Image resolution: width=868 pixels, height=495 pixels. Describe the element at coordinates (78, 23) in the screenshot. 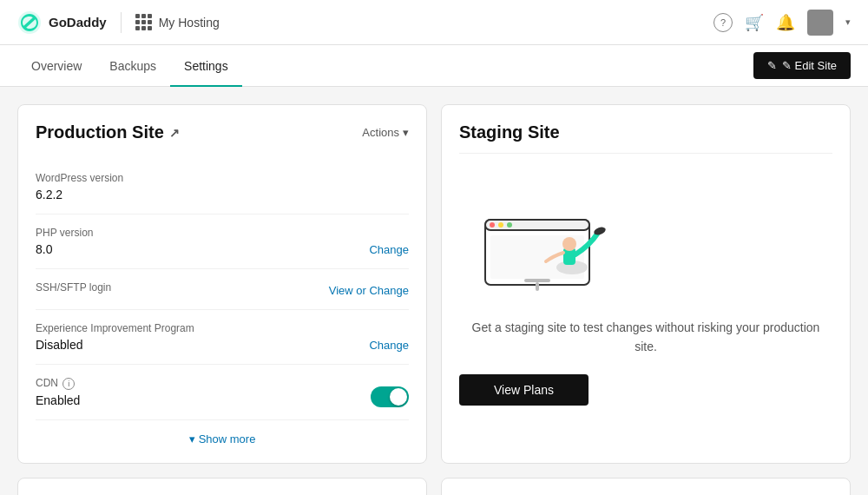

I see `brand-name: GoDaddy` at that location.